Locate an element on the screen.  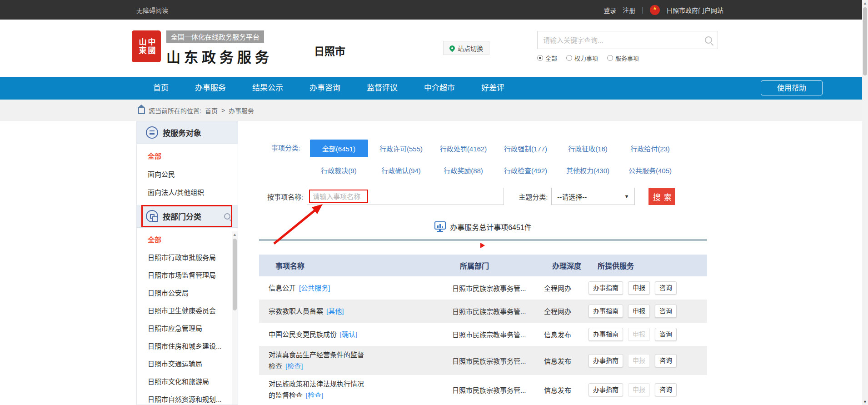
category-tab-行政裁决: 行政裁决(9) is located at coordinates (339, 170).